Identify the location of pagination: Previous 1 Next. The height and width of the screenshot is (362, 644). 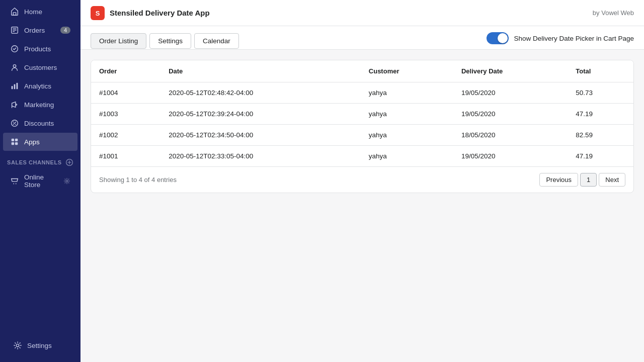
(583, 180).